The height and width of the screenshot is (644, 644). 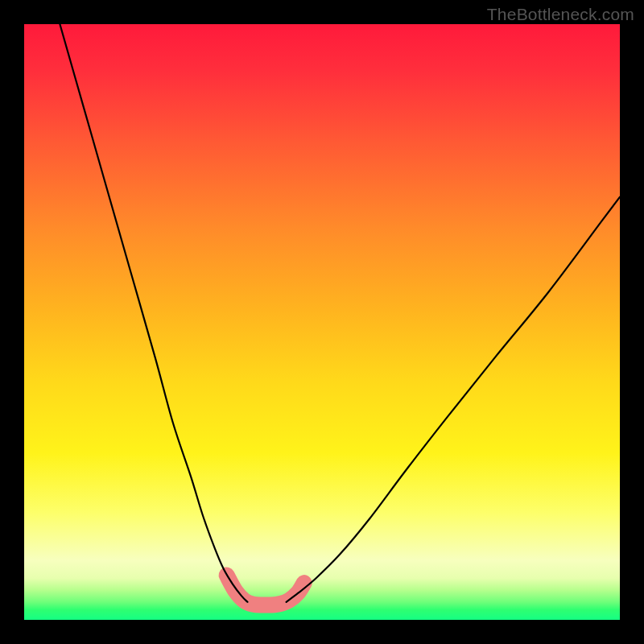 What do you see at coordinates (560, 14) in the screenshot?
I see `watermark-text: TheBottleneck.com` at bounding box center [560, 14].